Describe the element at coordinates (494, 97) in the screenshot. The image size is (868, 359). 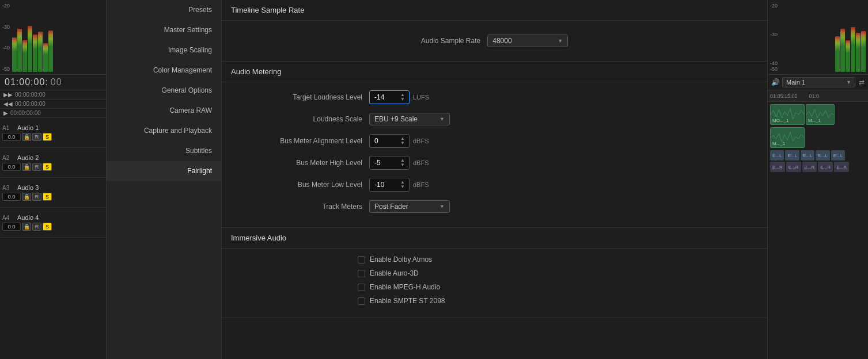
I see `target-loudness-row: Target Loudness Level ▲ ▼ LUFS` at that location.